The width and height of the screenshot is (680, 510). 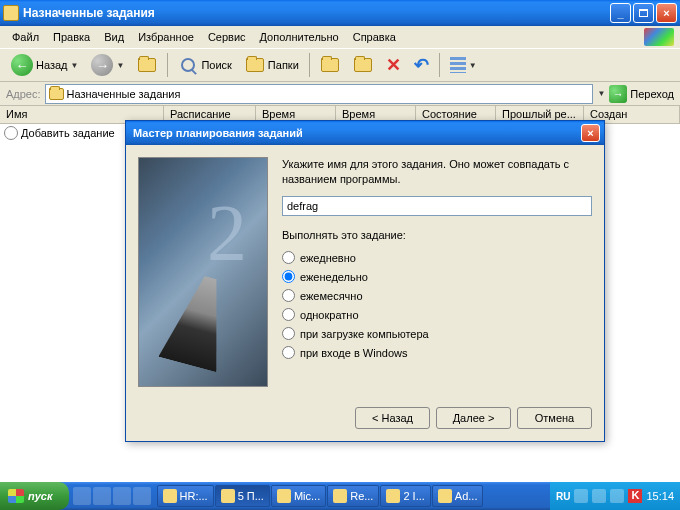 I want to click on minimize-button: _, so click(x=620, y=13).